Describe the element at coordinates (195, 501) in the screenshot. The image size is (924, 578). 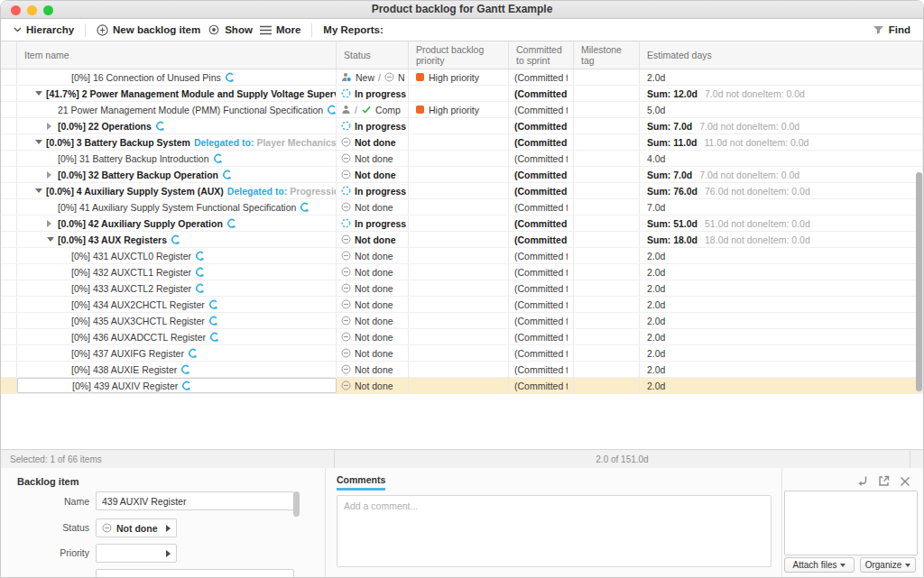
I see `name-field` at that location.